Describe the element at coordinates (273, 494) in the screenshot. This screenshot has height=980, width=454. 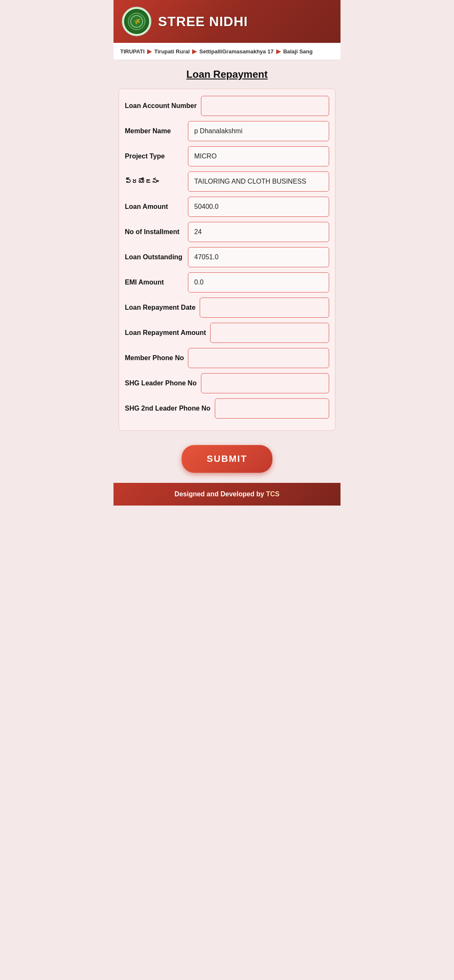
I see `footer-highlight: TCS` at that location.